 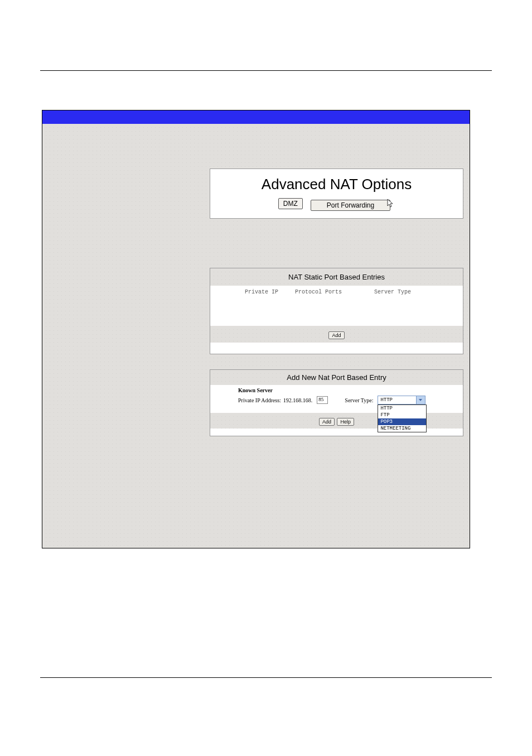 What do you see at coordinates (359, 401) in the screenshot?
I see `server-type-label: Server Type:` at bounding box center [359, 401].